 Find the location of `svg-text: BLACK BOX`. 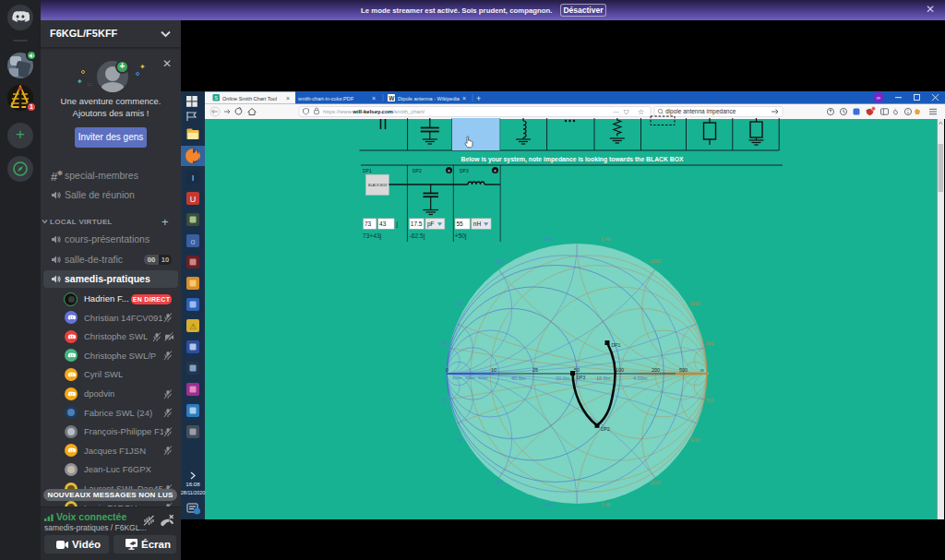

svg-text: BLACK BOX is located at coordinates (378, 185).